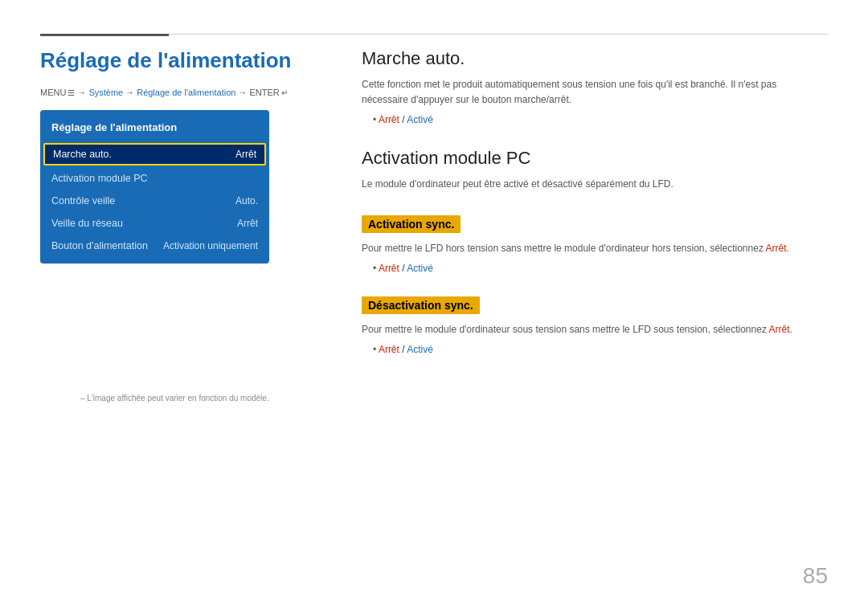 The height and width of the screenshot is (613, 868). What do you see at coordinates (82, 154) in the screenshot?
I see `menu-item-marche-auto-label: Marche auto.` at bounding box center [82, 154].